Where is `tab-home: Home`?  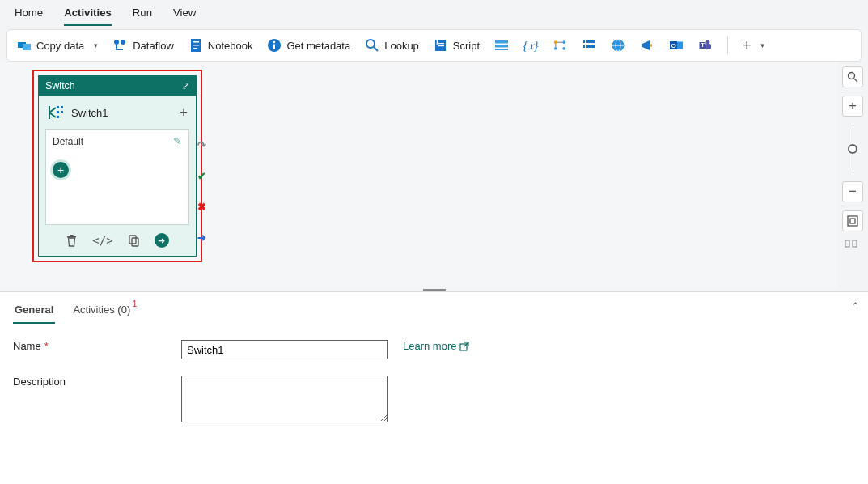 tab-home: Home is located at coordinates (29, 15).